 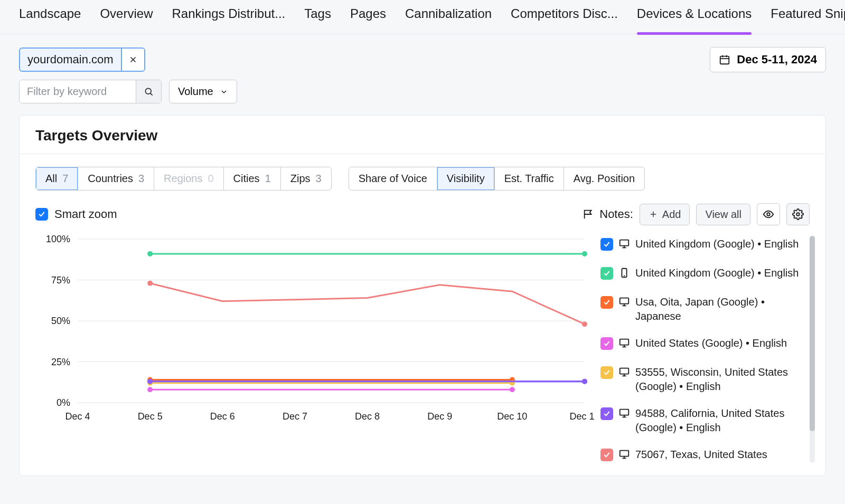 What do you see at coordinates (653, 214) in the screenshot?
I see `plus-icon` at bounding box center [653, 214].